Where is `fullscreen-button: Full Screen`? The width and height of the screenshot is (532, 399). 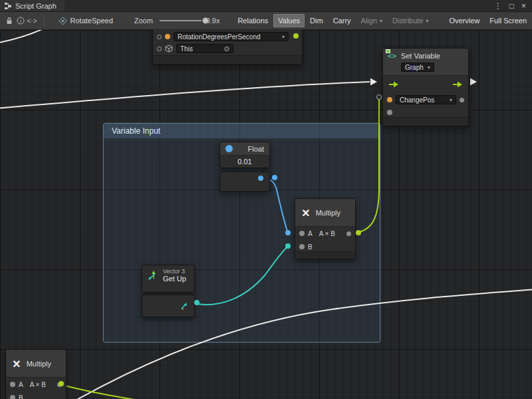 fullscreen-button: Full Screen is located at coordinates (508, 21).